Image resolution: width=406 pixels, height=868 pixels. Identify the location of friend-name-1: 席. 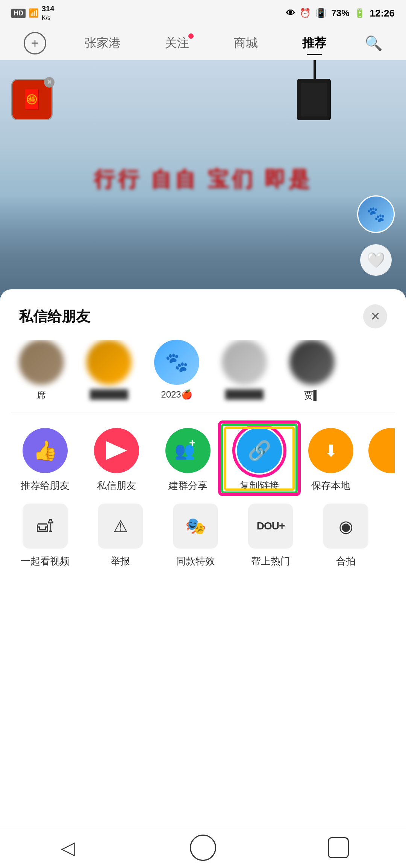
(41, 395).